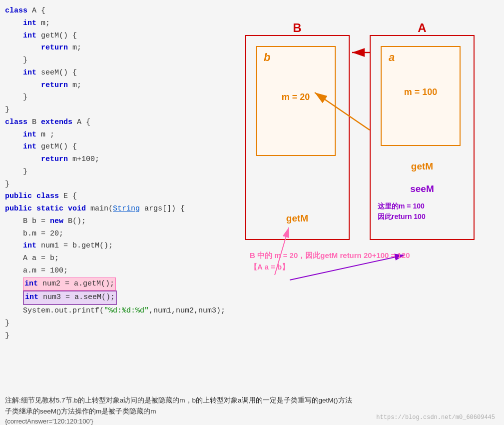 The width and height of the screenshot is (504, 425). Describe the element at coordinates (296, 101) in the screenshot. I see `obj-b: b m = 20` at that location.